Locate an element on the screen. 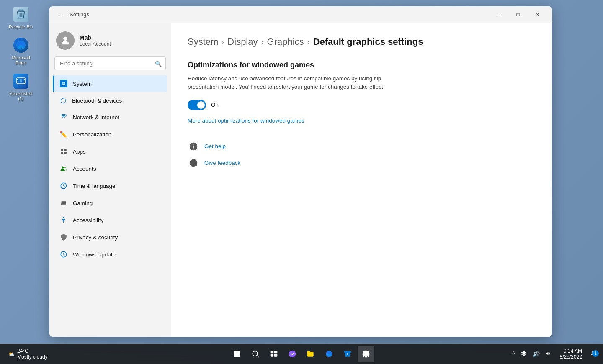  title-bar: ← Settings — □ ✕ is located at coordinates (301, 15).